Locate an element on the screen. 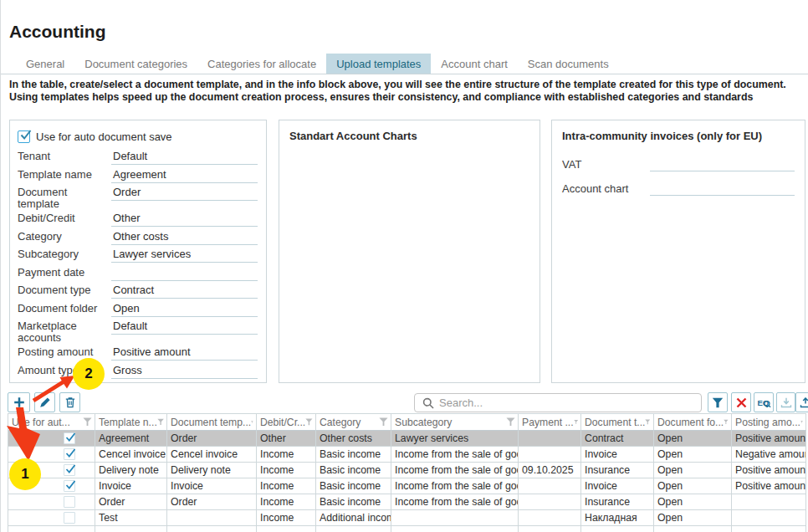 Image resolution: width=808 pixels, height=532 pixels. table-row: OrderOrderIncomeBasic incomeIncome from … is located at coordinates (407, 502).